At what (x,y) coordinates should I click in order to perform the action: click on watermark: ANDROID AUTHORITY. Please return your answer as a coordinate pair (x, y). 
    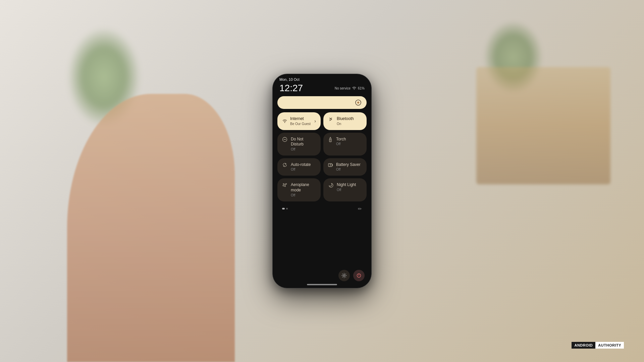
    Looking at the image, I should click on (598, 345).